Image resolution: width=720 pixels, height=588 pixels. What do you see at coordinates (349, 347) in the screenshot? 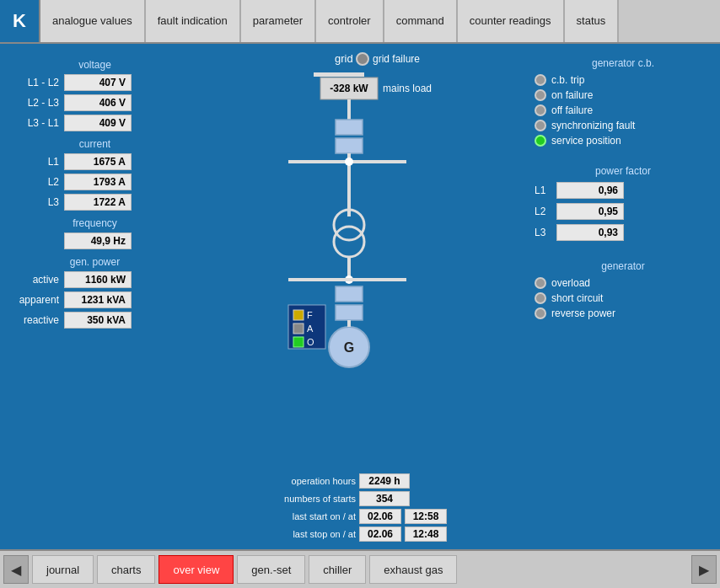
I see `svg-text: G` at bounding box center [349, 347].